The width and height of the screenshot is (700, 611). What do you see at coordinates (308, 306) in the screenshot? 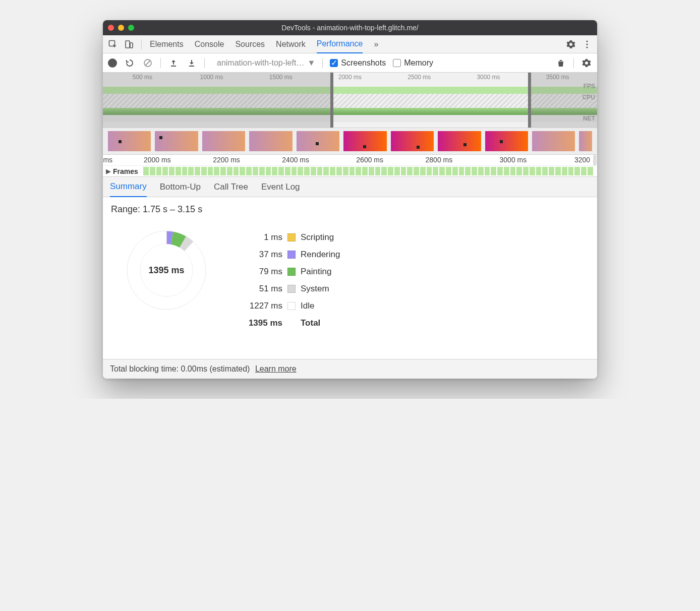
I see `legend-label: Idle` at bounding box center [308, 306].